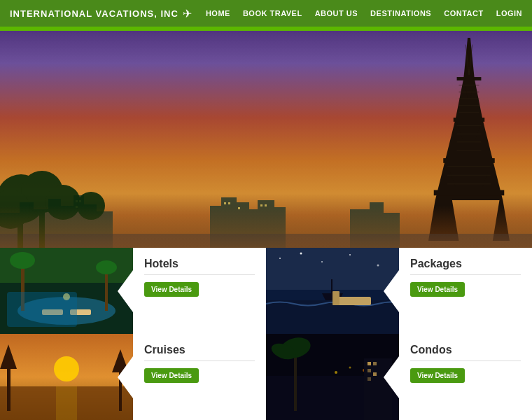 The width and height of the screenshot is (532, 420). I want to click on header: INTERNATIONAL VACATIONS, INC ✈ HOME BOOK…, so click(266, 13).